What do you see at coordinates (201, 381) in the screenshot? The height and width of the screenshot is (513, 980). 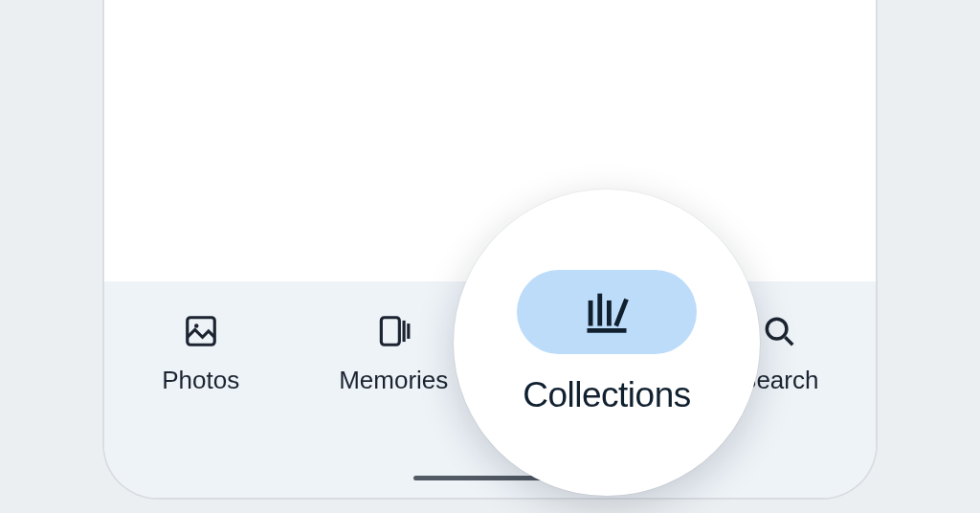 I see `nav-photos-label: Photos` at bounding box center [201, 381].